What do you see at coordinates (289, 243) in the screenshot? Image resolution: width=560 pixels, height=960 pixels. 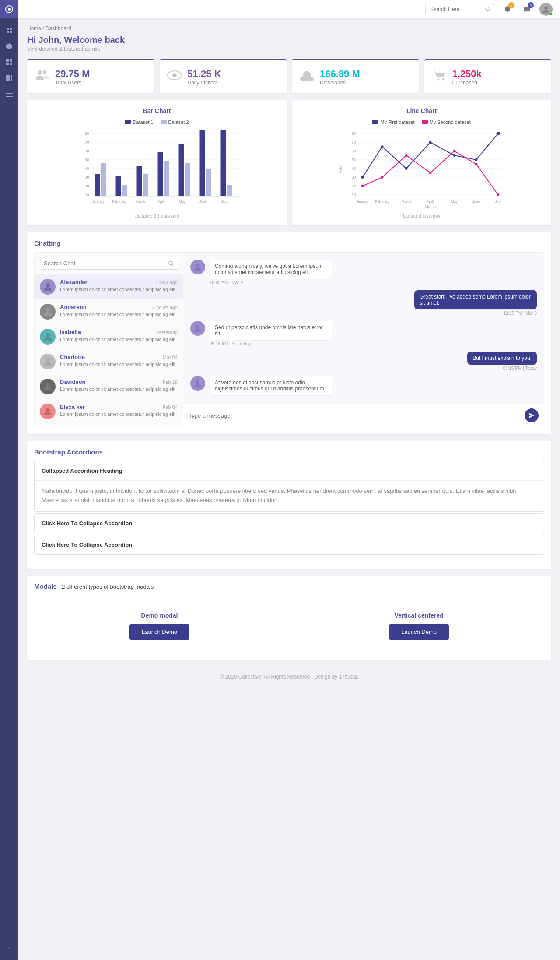 I see `chatting-title: Chatting` at bounding box center [289, 243].